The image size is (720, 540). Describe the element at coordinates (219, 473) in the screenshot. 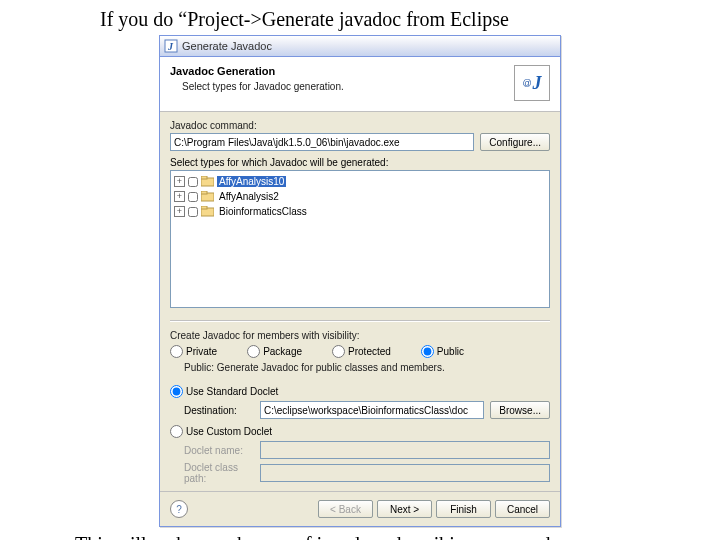

I see `doclet-classpath-label: Doclet class path:` at that location.